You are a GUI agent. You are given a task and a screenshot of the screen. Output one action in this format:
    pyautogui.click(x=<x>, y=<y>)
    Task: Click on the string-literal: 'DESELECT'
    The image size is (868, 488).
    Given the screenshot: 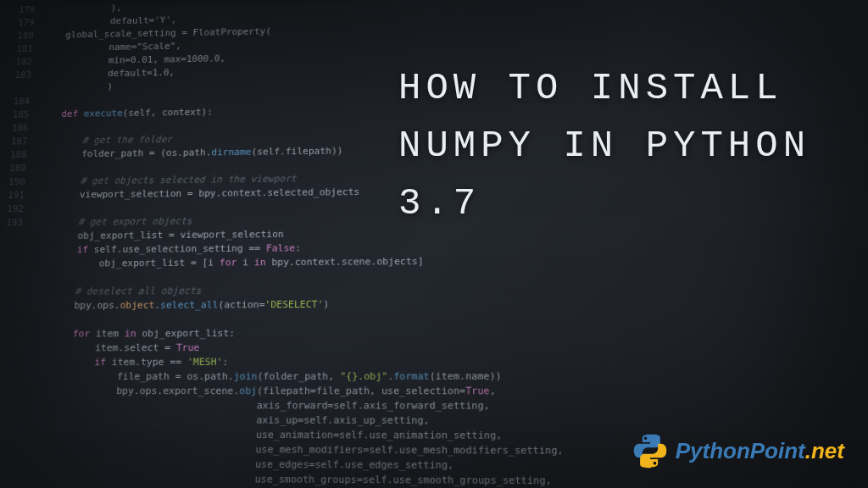 What is the action you would take?
    pyautogui.click(x=293, y=304)
    